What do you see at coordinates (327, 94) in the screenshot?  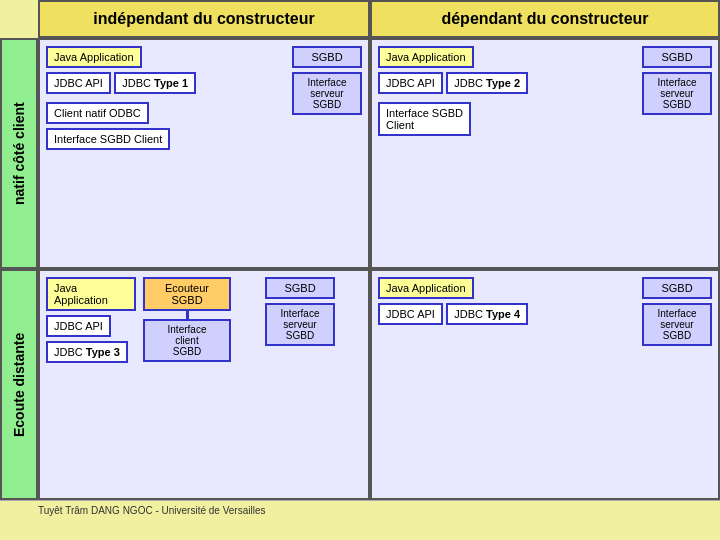 I see `interface-serveur-tl: InterfaceserveurSGBD` at bounding box center [327, 94].